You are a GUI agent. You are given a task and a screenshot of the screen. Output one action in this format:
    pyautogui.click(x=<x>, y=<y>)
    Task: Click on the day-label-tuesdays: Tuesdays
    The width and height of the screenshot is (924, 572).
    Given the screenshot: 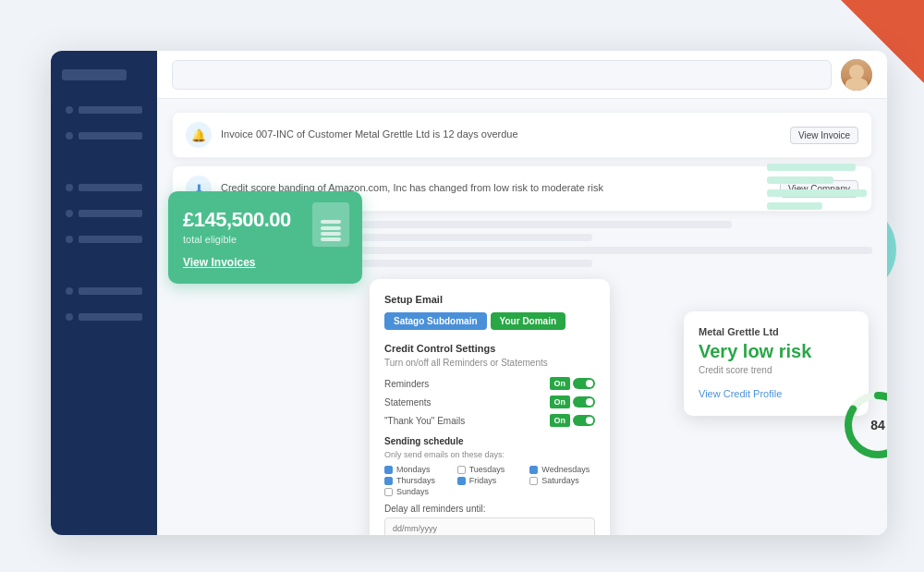 What is the action you would take?
    pyautogui.click(x=488, y=469)
    